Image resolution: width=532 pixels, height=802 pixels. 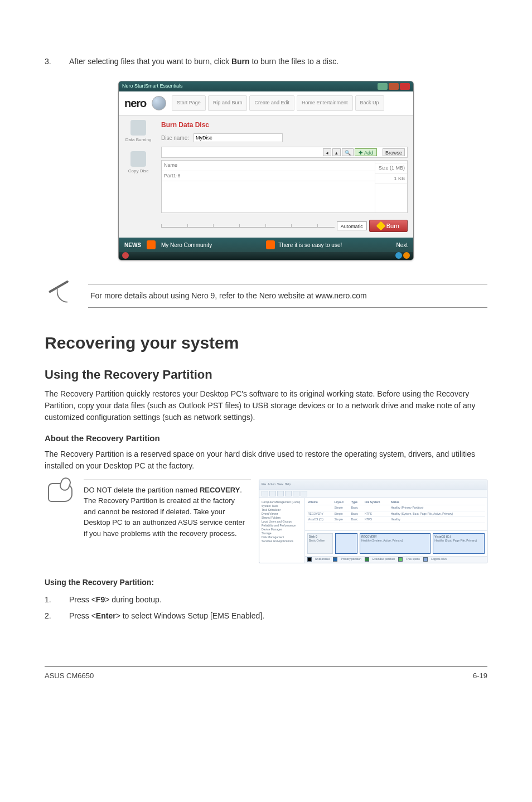 What do you see at coordinates (282, 522) in the screenshot?
I see `tree-item: Local Users and Groups` at bounding box center [282, 522].